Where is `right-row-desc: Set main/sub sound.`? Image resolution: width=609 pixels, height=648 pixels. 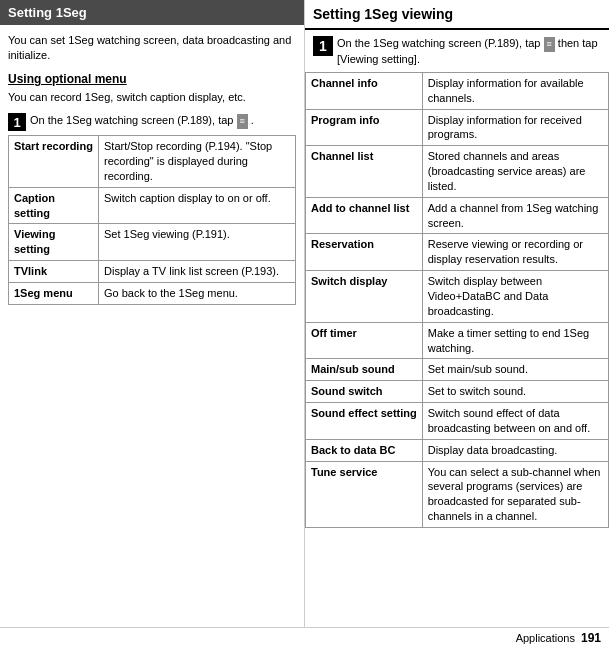 right-row-desc: Set main/sub sound. is located at coordinates (515, 370).